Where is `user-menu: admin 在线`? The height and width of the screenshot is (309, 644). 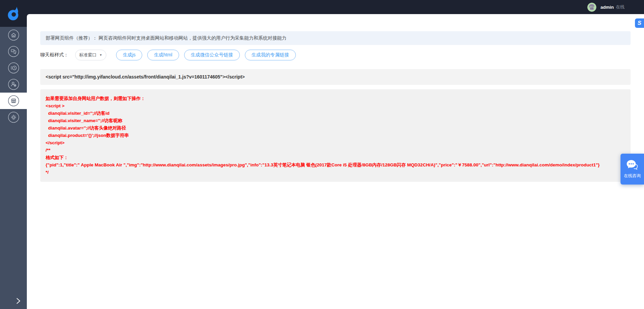 user-menu: admin 在线 is located at coordinates (606, 7).